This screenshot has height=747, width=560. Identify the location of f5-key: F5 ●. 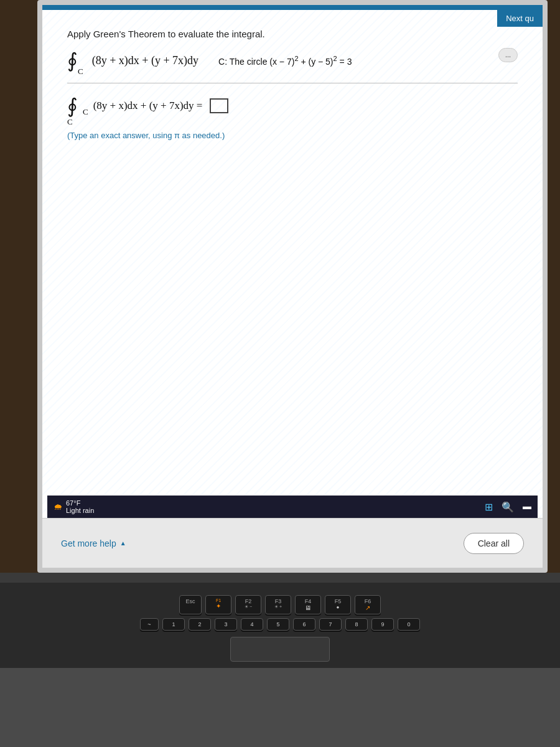
(338, 605).